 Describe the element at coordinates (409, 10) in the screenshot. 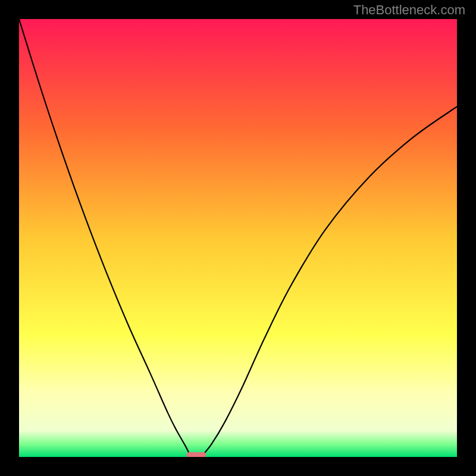

I see `watermark-text: TheBottleneck.com` at that location.